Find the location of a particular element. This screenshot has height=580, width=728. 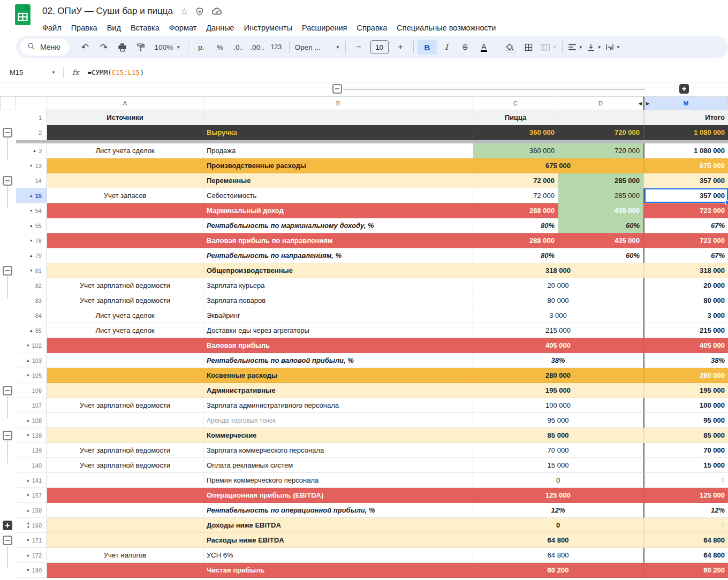

cell-m2: 1 080 000 is located at coordinates (686, 133).